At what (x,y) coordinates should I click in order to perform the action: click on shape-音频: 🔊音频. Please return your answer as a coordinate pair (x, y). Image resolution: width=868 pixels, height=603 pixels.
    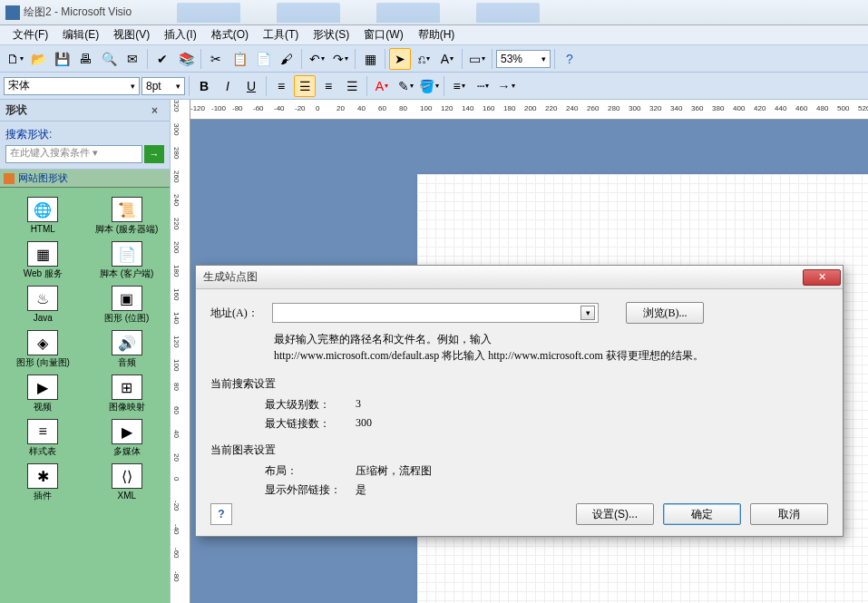
    Looking at the image, I should click on (127, 348).